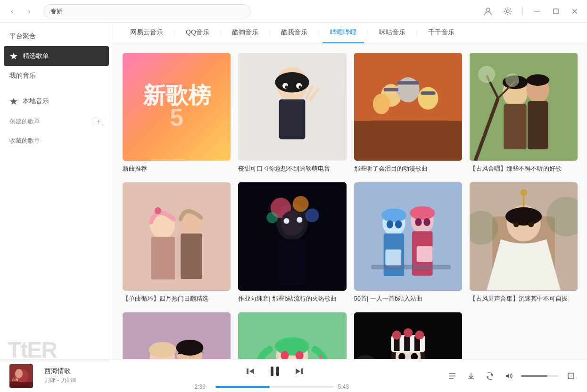 The image size is (587, 392). What do you see at coordinates (275, 387) in the screenshot?
I see `progress-bar` at bounding box center [275, 387].